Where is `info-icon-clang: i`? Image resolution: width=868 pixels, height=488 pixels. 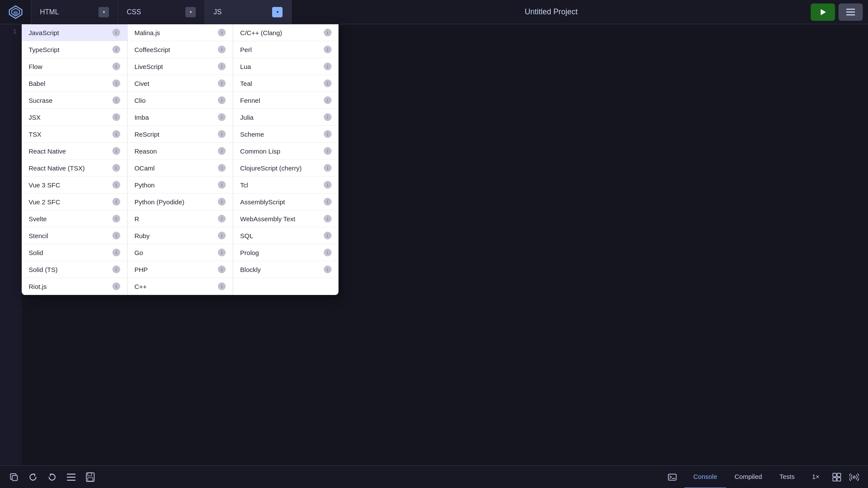 info-icon-clang: i is located at coordinates (328, 33).